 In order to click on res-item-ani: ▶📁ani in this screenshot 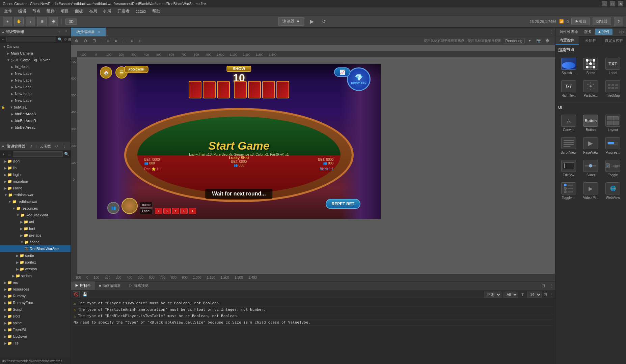, I will do `click(35, 222)`.